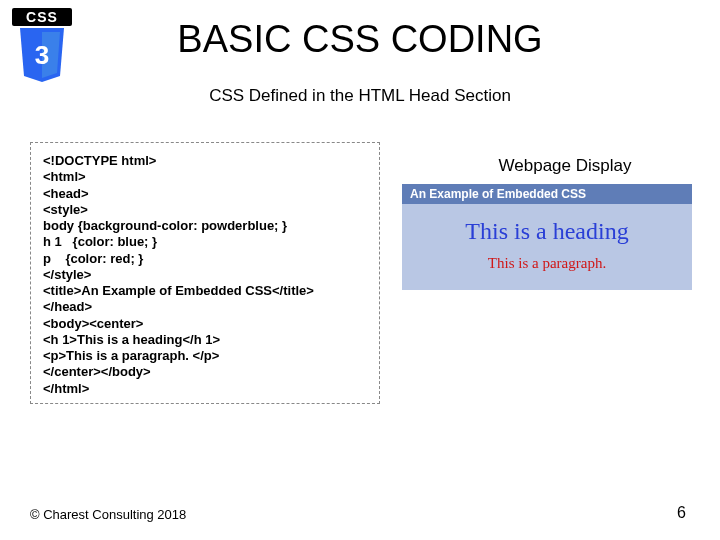 This screenshot has height=540, width=720. What do you see at coordinates (205, 210) in the screenshot?
I see `code-line: <style>` at bounding box center [205, 210].